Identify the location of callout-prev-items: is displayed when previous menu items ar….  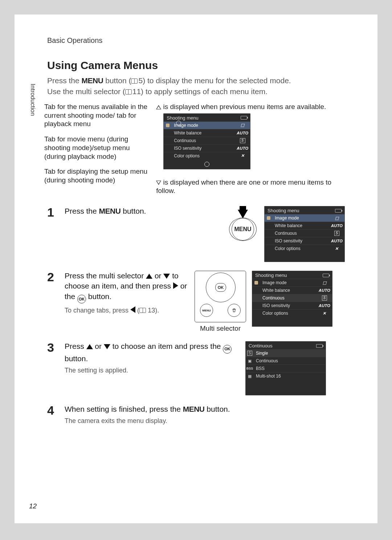
(250, 107).